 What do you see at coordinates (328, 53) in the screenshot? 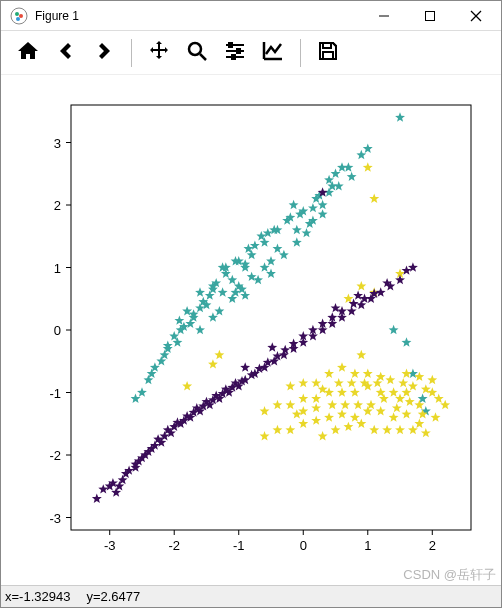
I see `save-button` at bounding box center [328, 53].